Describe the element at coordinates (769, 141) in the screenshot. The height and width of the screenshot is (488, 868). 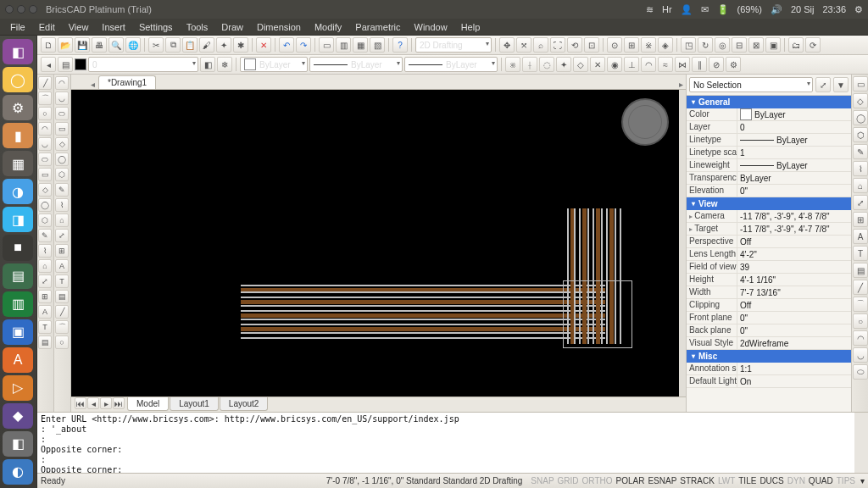
I see `prop-row-linetype: LinetypeByLayer` at that location.